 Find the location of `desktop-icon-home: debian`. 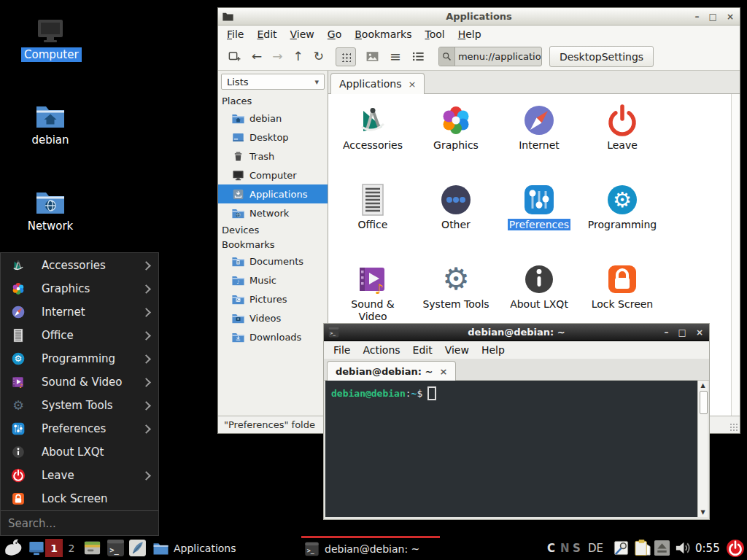

desktop-icon-home: debian is located at coordinates (50, 124).